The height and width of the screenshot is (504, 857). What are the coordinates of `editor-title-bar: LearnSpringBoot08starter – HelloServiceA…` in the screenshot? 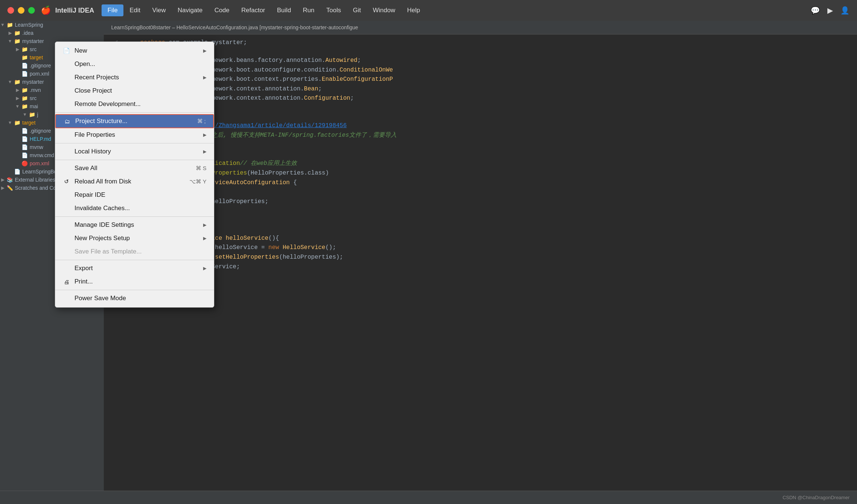 It's located at (480, 27).